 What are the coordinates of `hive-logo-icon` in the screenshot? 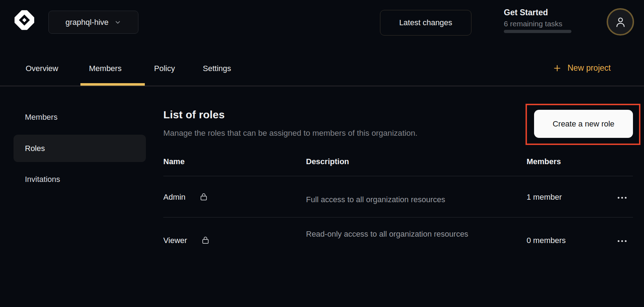 It's located at (24, 20).